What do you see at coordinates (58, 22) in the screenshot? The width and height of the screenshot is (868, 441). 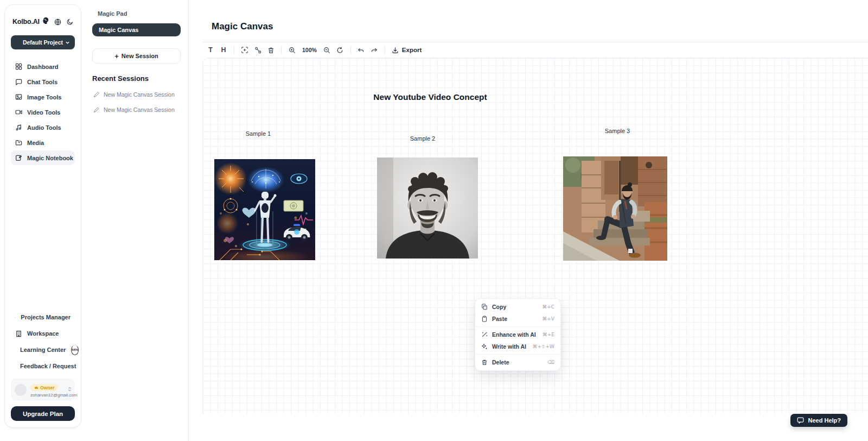 I see `language-globe-icon` at bounding box center [58, 22].